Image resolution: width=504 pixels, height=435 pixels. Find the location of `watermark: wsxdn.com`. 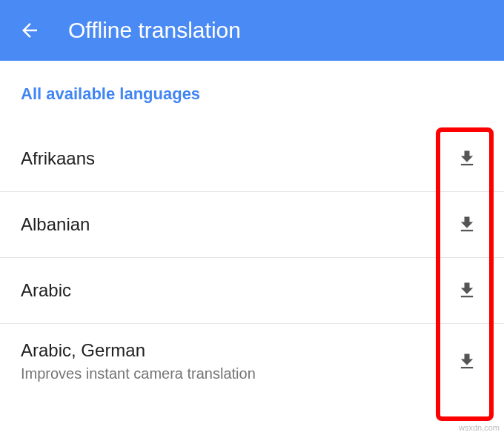

watermark: wsxdn.com is located at coordinates (479, 428).